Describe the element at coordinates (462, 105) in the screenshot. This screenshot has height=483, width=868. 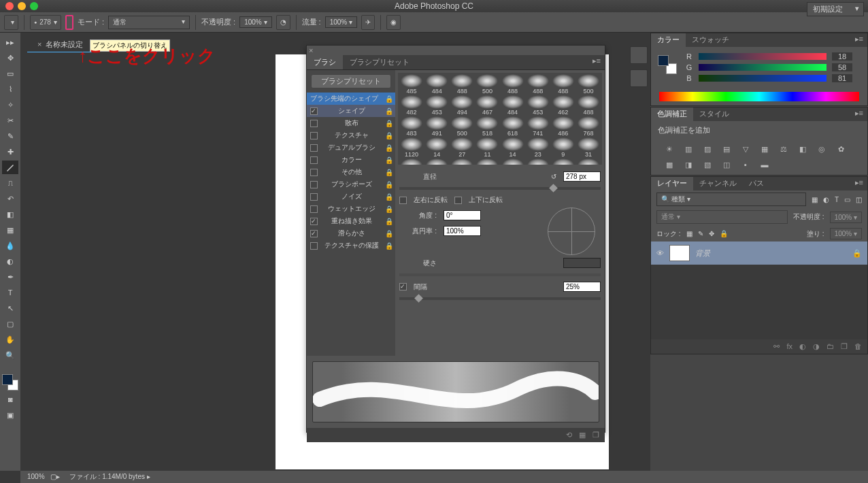
I see `brush-tip-cell: 494` at that location.